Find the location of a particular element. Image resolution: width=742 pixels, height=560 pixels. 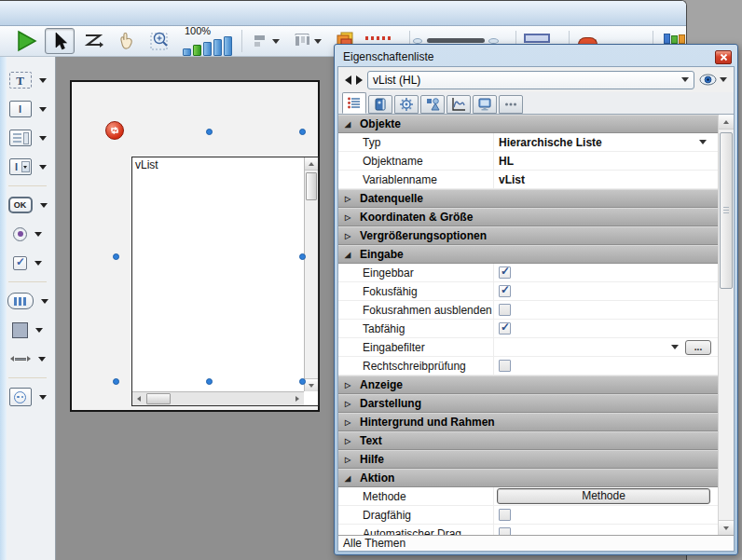

section-hintergrund: ▷Hintergrund und Rahmen is located at coordinates (536, 422).